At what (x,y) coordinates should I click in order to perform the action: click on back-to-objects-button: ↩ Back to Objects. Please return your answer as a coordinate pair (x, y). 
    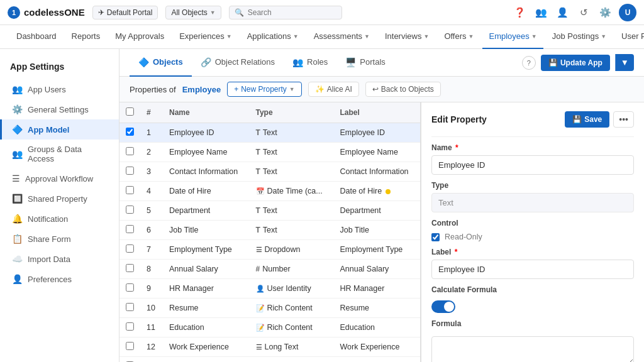
    Looking at the image, I should click on (403, 89).